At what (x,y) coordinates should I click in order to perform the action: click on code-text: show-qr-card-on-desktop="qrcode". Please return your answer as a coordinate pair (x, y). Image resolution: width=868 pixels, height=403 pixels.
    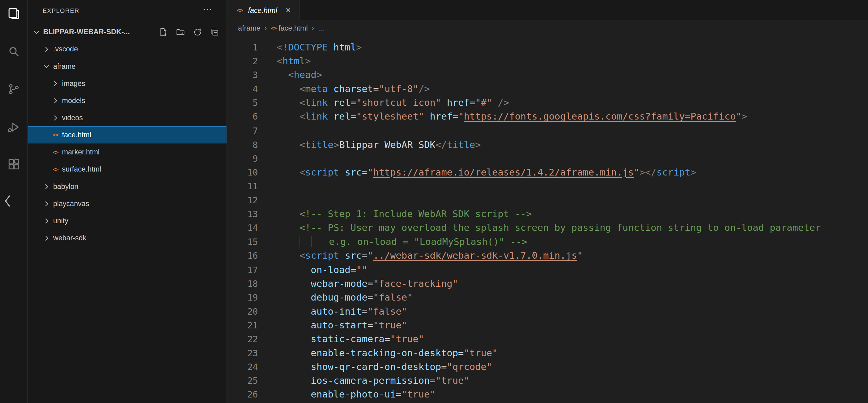
    Looking at the image, I should click on (385, 367).